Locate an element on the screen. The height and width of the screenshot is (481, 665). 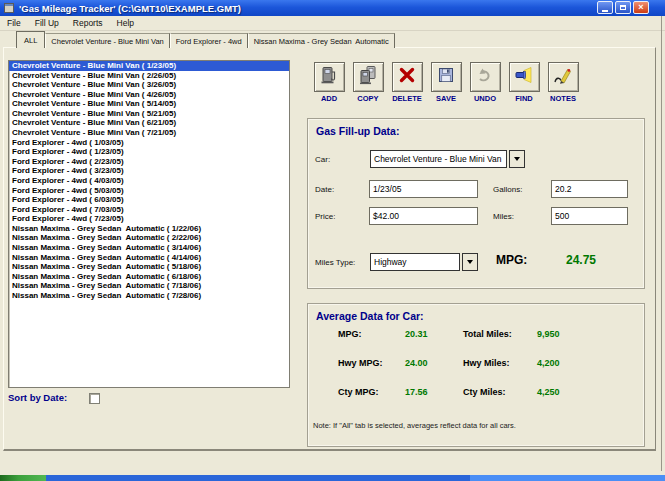
list-item: Ford Explorer - 4wd ( 7/23/05) is located at coordinates (149, 219).